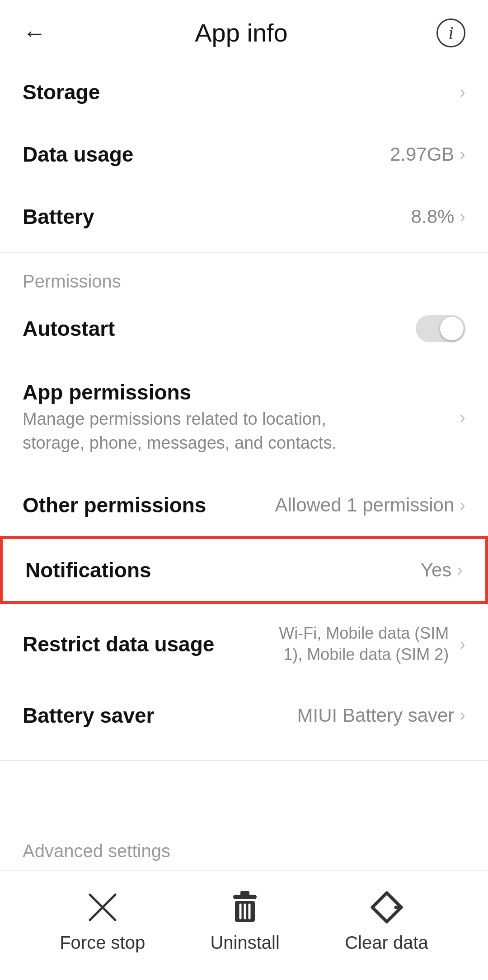 The image size is (488, 980). I want to click on uninstall-label: Uninstall, so click(245, 943).